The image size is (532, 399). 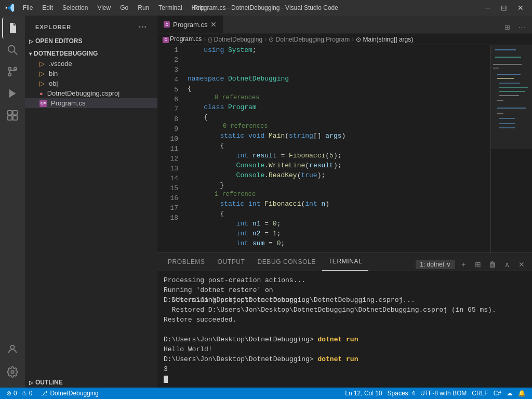 What do you see at coordinates (166, 40) in the screenshot?
I see `cs-bc-icon: C` at bounding box center [166, 40].